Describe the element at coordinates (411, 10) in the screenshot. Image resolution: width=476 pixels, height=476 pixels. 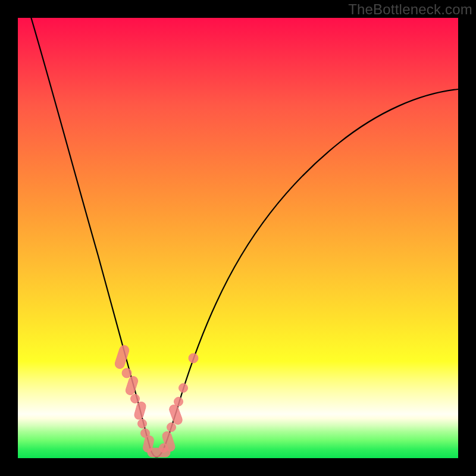
I see `watermark-text: TheBottleneck.com` at that location.